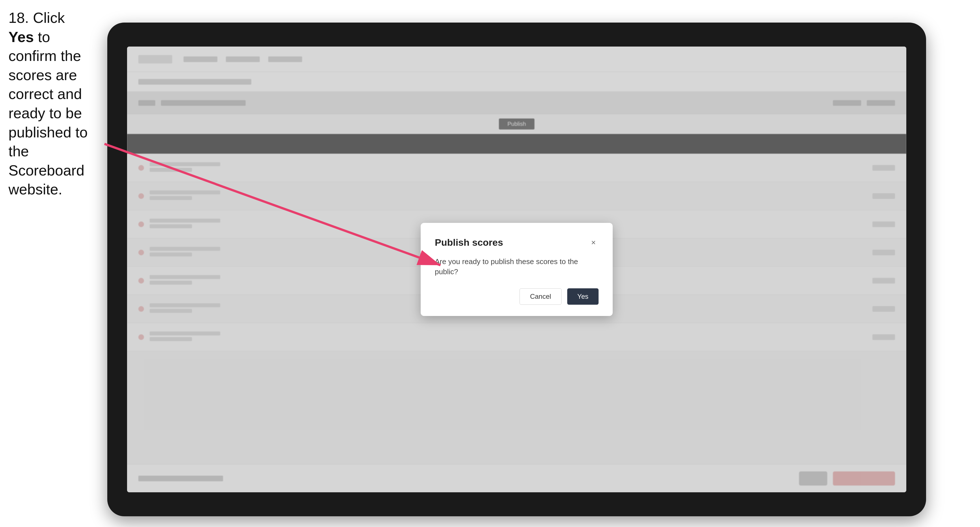 The image size is (980, 527). What do you see at coordinates (517, 297) in the screenshot?
I see `modal-footer: Cancel Yes` at bounding box center [517, 297].